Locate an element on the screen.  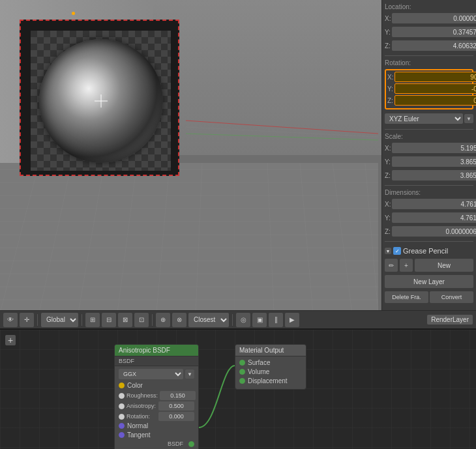
scale-x-row: X: ⧉ is located at coordinates (429, 148).